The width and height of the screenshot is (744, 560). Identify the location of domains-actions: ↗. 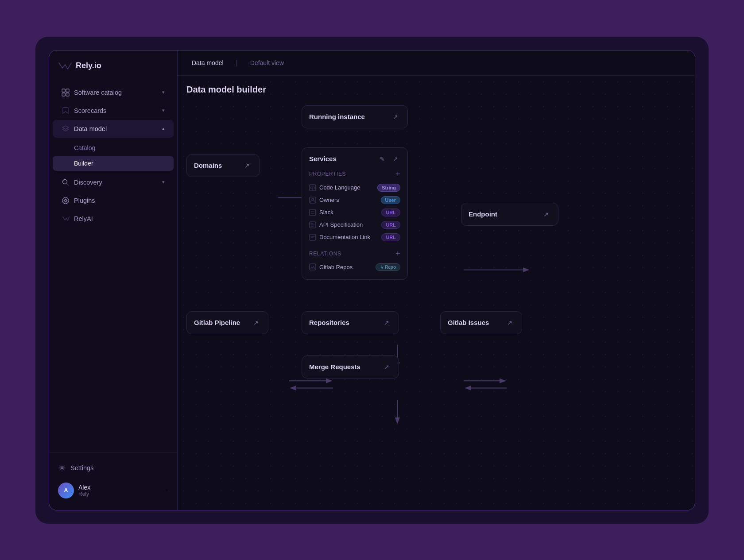
(247, 166).